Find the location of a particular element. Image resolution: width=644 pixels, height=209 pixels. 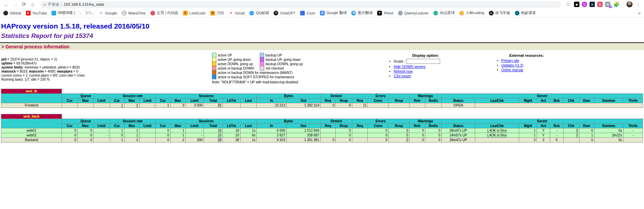

bookmark-item: GGoogle is located at coordinates (108, 13).